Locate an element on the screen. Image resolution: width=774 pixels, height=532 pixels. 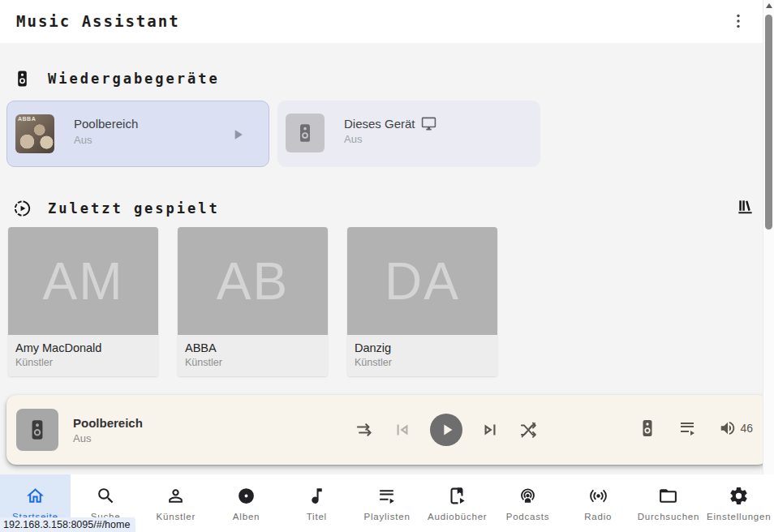
artist-card: DA Danzig Künstler is located at coordinates (422, 302).